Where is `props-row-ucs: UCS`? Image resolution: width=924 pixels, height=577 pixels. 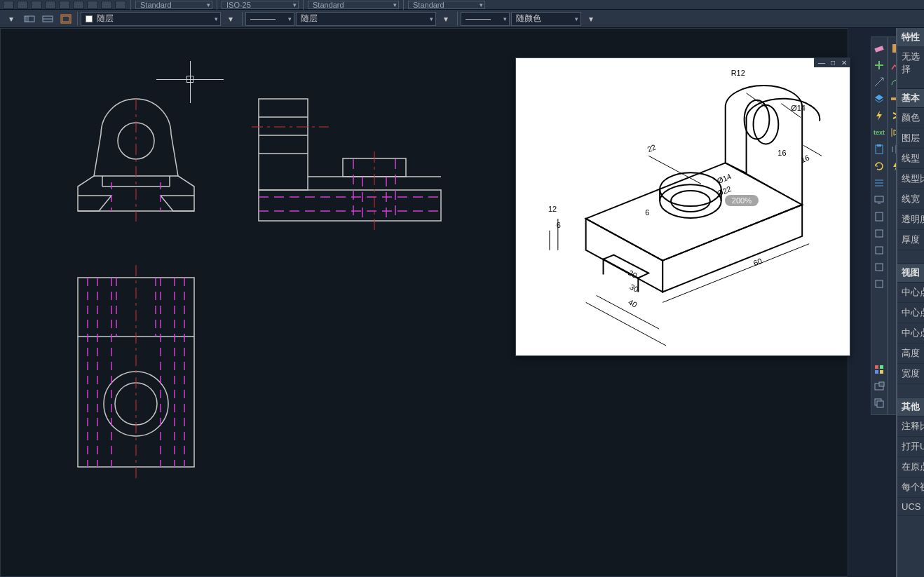 props-row-ucs: UCS is located at coordinates (911, 507).